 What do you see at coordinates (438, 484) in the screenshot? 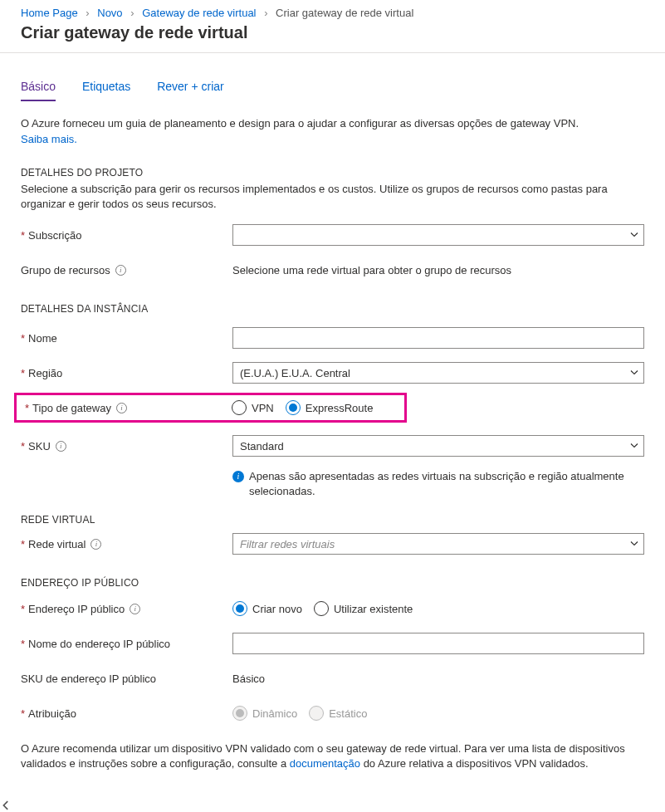
I see `vnet-note: i Apenas são apresentadas as redes virtu…` at bounding box center [438, 484].